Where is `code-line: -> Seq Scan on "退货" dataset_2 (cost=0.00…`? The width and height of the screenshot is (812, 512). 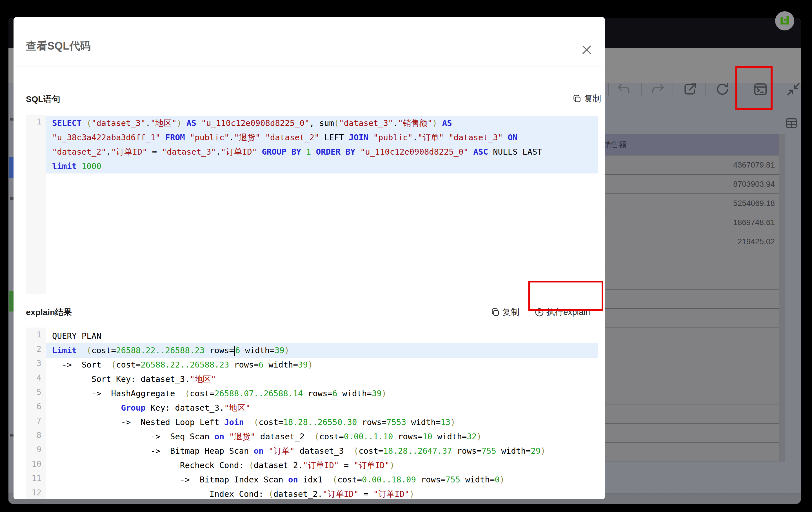
code-line: -> Seq Scan on "退货" dataset_2 (cost=0.00… is located at coordinates (322, 436).